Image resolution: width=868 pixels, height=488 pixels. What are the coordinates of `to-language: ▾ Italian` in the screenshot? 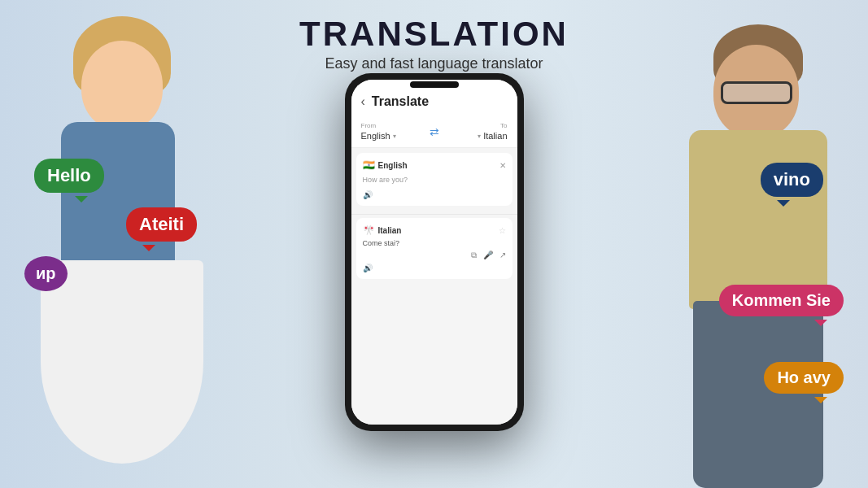 It's located at (492, 136).